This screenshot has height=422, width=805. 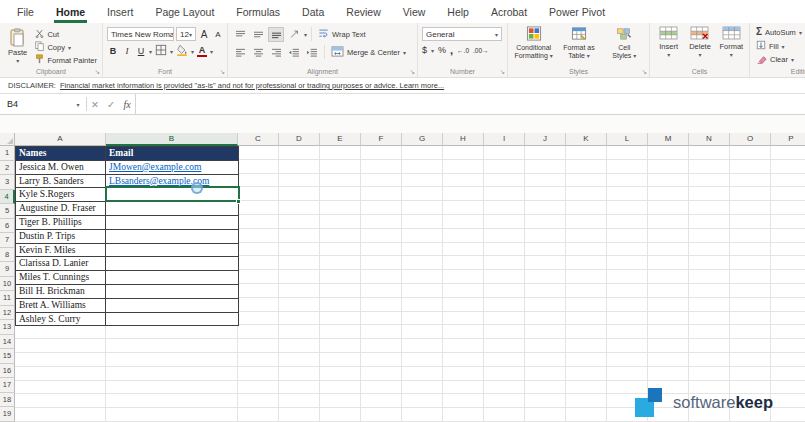 I want to click on name-cell-A8: Kevin F. Miles, so click(x=60, y=251).